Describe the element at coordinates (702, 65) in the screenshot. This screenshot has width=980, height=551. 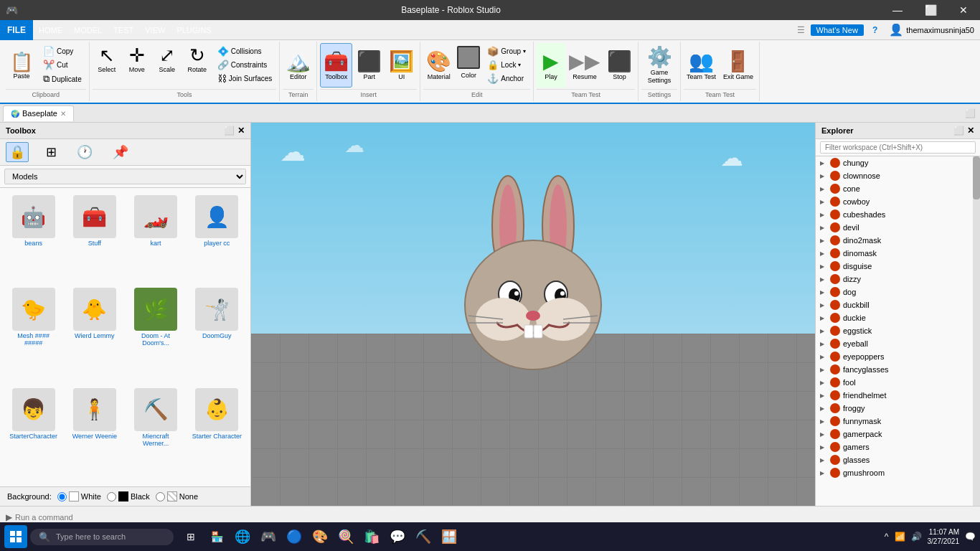
I see `team-test-button: 👥 Team Test` at that location.